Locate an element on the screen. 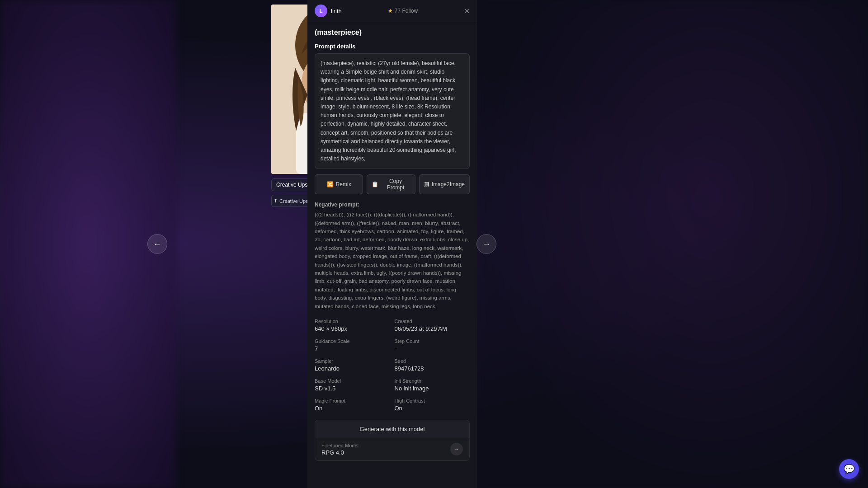 The width and height of the screenshot is (868, 488). guidance-item: Guidance Scale 7 is located at coordinates (353, 345).